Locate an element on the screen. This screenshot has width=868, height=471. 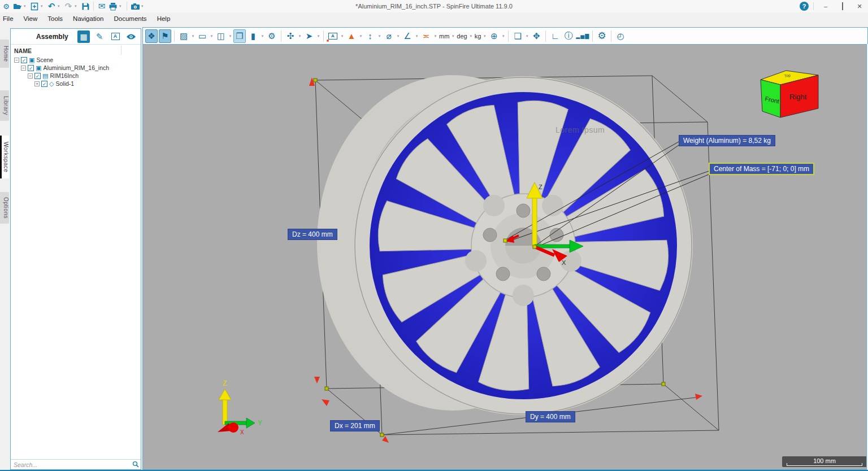
annotation-board-icon: A is located at coordinates (115, 37).